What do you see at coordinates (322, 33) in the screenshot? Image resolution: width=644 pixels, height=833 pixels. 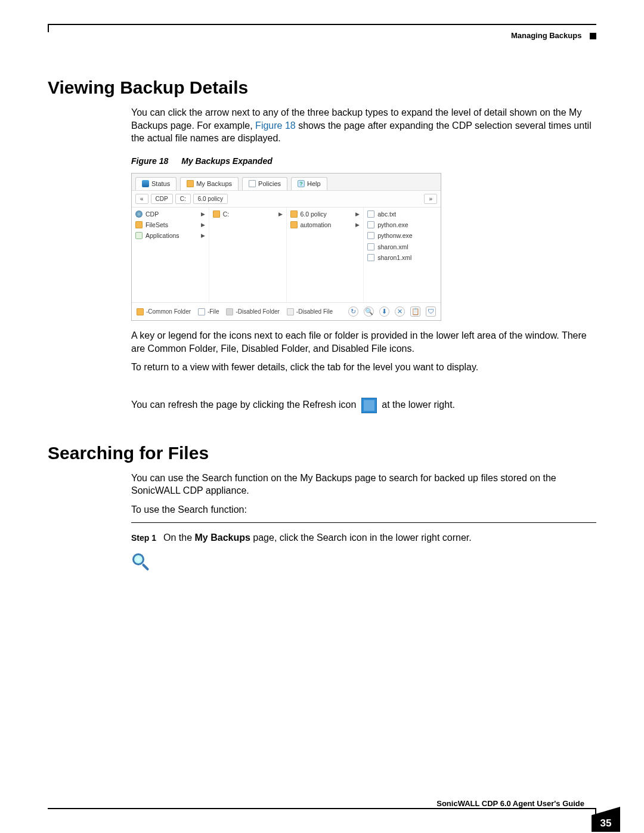 I see `header-rule: Managing Backups` at bounding box center [322, 33].